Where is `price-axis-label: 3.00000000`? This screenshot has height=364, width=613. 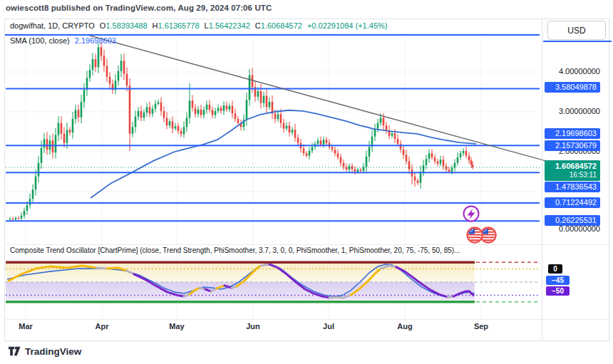 price-axis-label: 3.00000000 is located at coordinates (575, 111).